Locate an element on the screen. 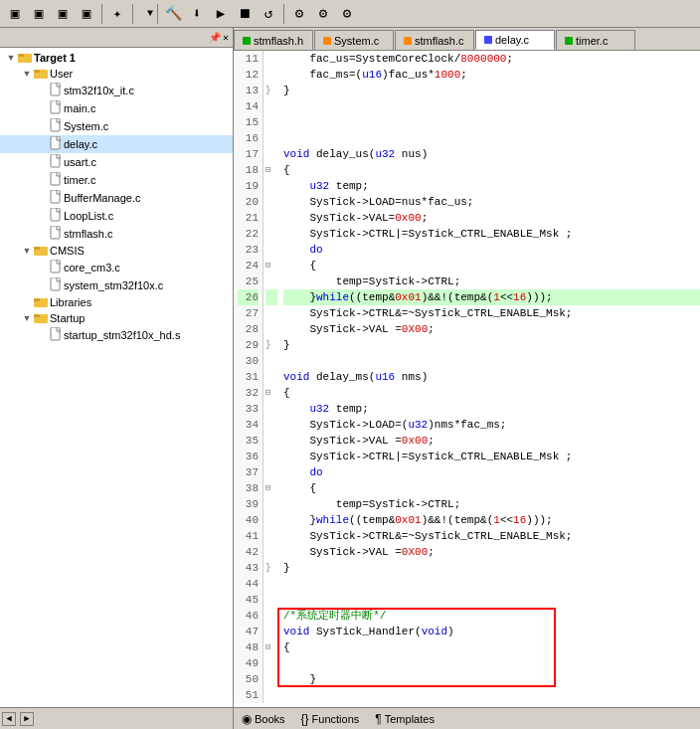 Image resolution: width=700 pixels, height=729 pixels. tree-item: ▼CMSIS is located at coordinates (116, 251).